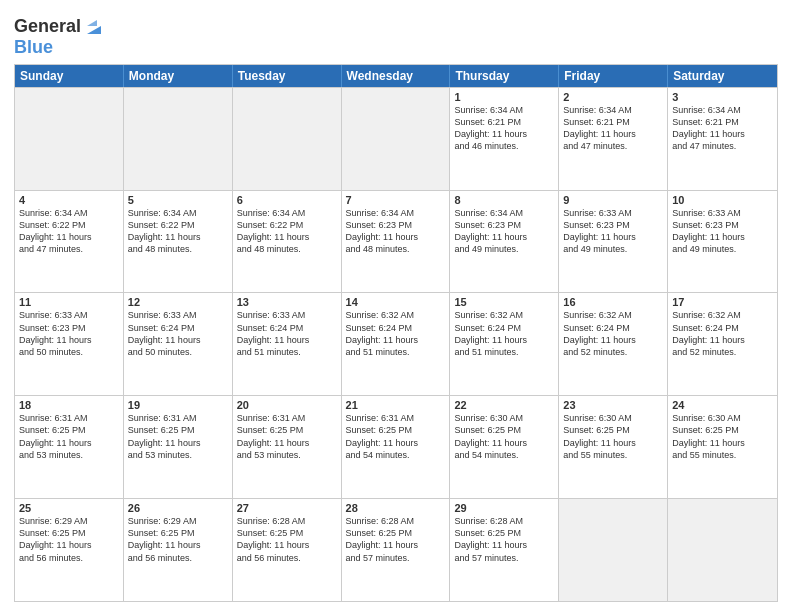 This screenshot has width=792, height=612. Describe the element at coordinates (504, 447) in the screenshot. I see `calendar-cell-22: 22Sunrise: 6:30 AM Sunset: 6:25 PM Dayli…` at that location.